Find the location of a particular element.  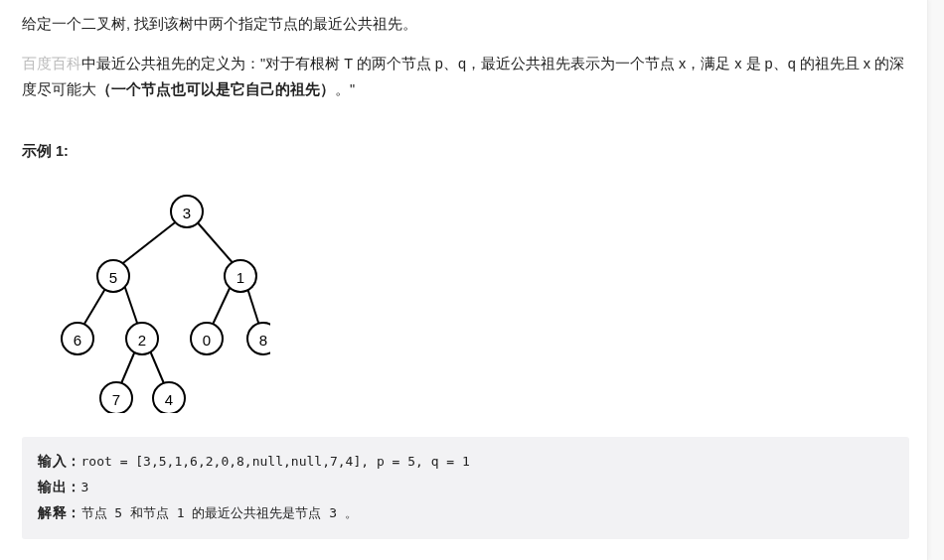

node-6: 6 is located at coordinates (78, 340).